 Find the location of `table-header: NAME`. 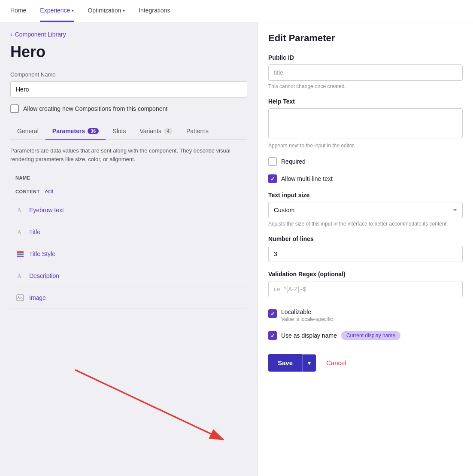

table-header: NAME is located at coordinates (129, 178).